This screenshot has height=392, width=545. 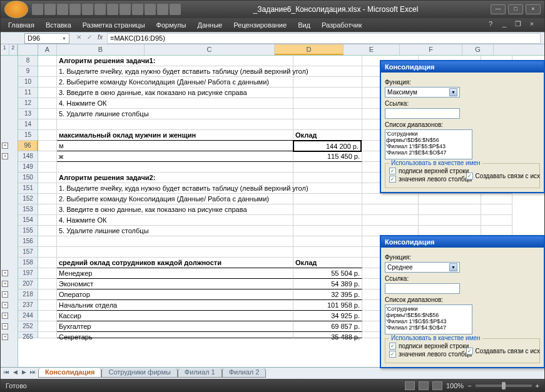 I want to click on row-header: 252, so click(x=28, y=326).